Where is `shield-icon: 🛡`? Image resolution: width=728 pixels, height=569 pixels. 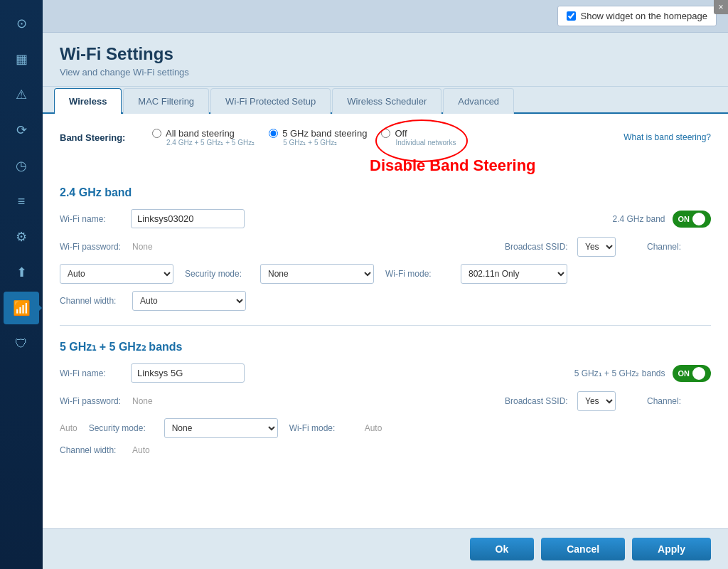 shield-icon: 🛡 is located at coordinates (21, 344).